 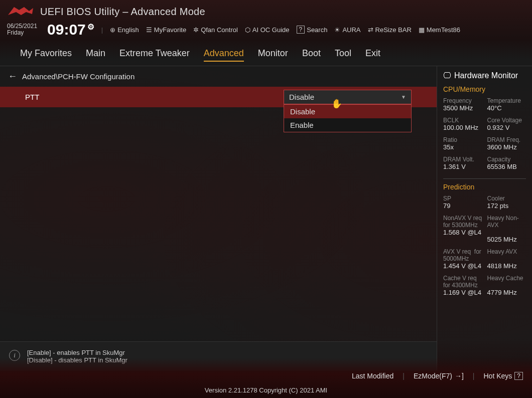 What do you see at coordinates (216, 30) in the screenshot?
I see `qfan-button: ✲Qfan Control` at bounding box center [216, 30].